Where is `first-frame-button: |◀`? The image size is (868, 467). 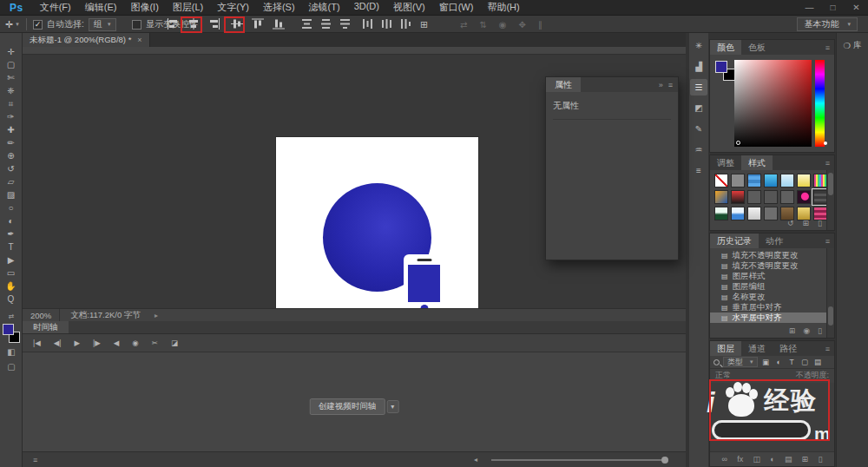 first-frame-button: |◀ is located at coordinates (36, 343).